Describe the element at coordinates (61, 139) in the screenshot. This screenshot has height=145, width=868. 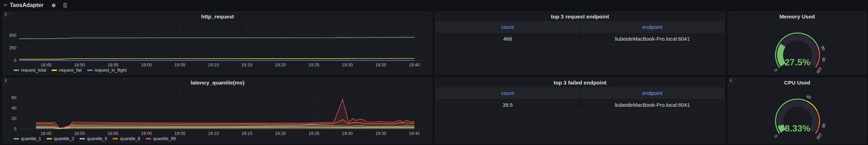
I see `legend-item-quantile_2: quantile_2` at that location.